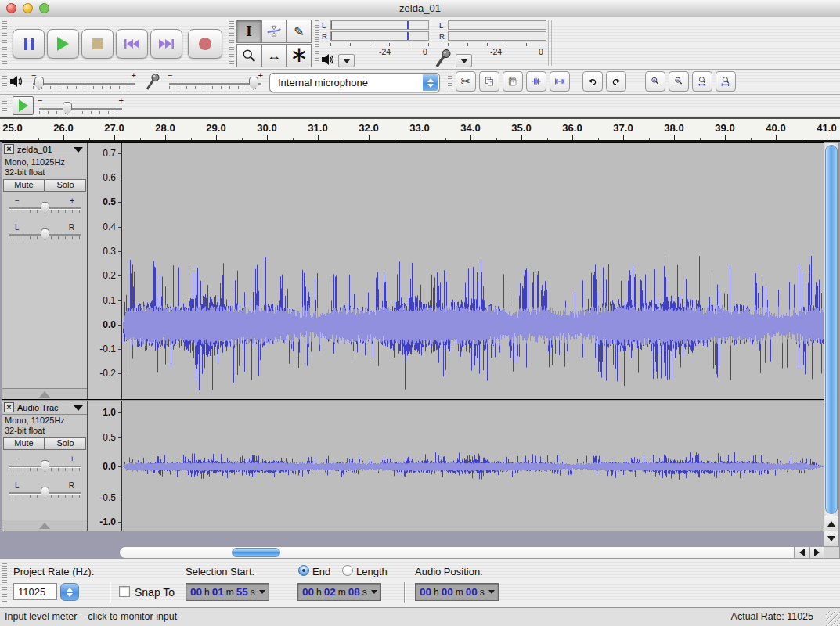 Image resolution: width=840 pixels, height=626 pixels. What do you see at coordinates (110, 300) in the screenshot?
I see `vertical-ruler-label: 0.1` at bounding box center [110, 300].